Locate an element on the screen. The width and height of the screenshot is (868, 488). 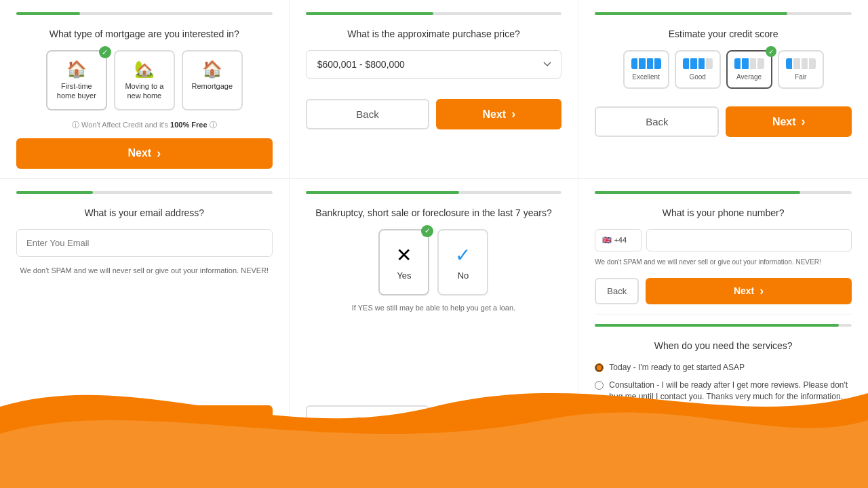
free-notice: ⓘ Won't Affect Credit and it's 100% Free… is located at coordinates (144, 125).